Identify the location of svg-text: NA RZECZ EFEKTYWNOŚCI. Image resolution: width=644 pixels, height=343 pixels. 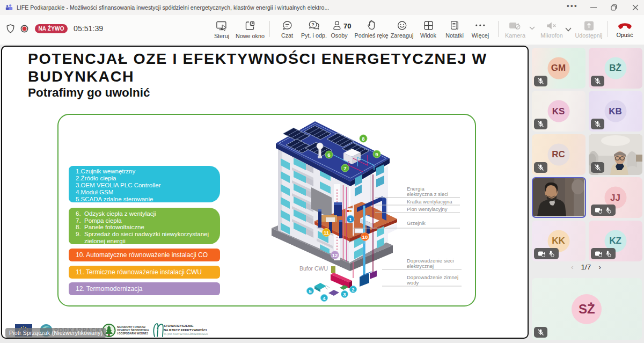
(185, 330).